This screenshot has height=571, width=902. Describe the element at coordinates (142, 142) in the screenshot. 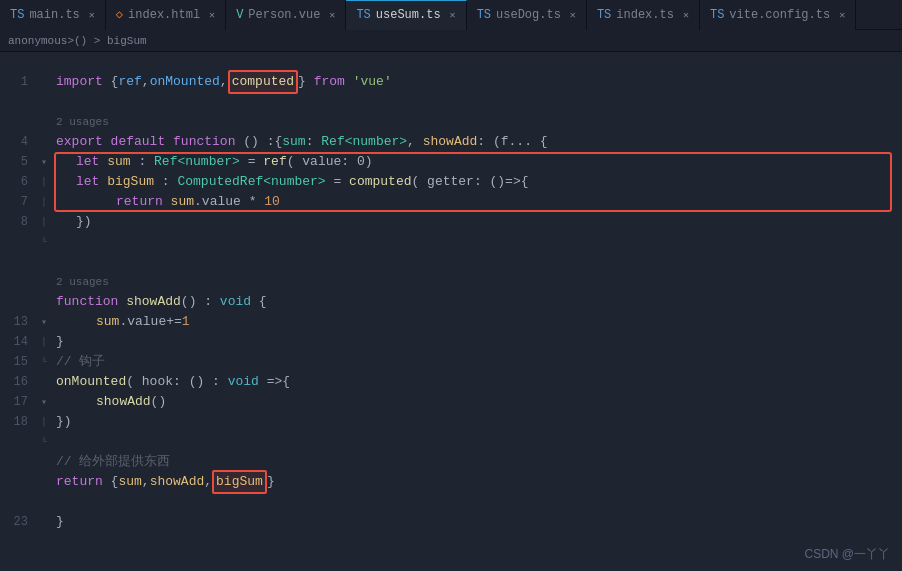

I see `kw-default: default` at that location.